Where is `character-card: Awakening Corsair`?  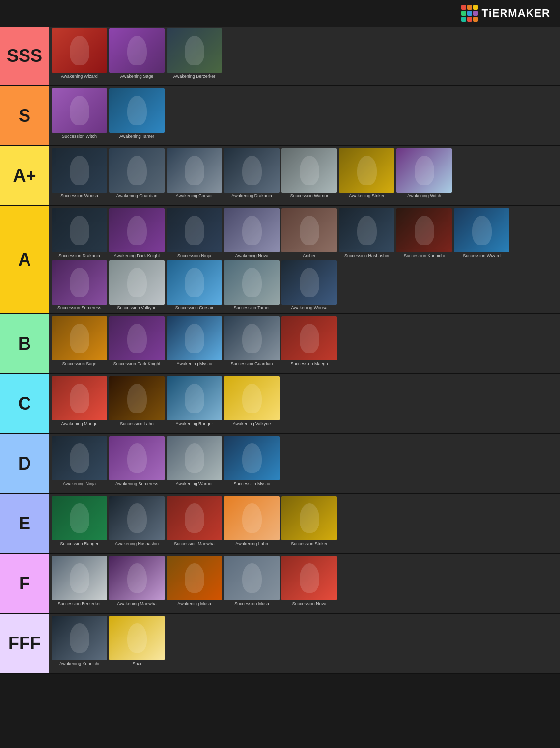
character-card: Awakening Corsair is located at coordinates (195, 174).